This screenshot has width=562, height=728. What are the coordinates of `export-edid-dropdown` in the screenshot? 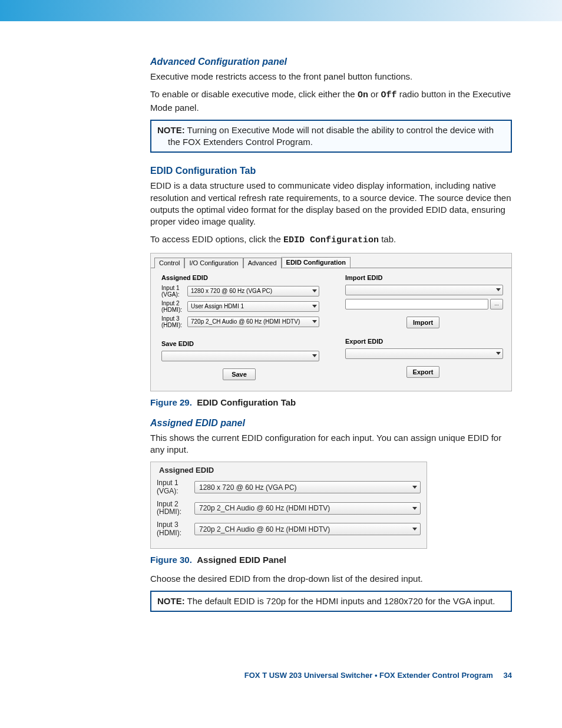 It's located at (424, 354).